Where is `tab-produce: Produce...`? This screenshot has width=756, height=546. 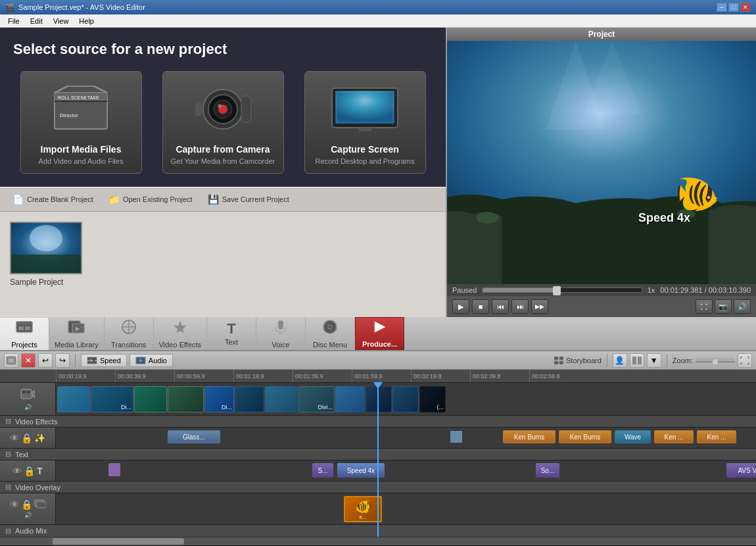 tab-produce: Produce... is located at coordinates (380, 334).